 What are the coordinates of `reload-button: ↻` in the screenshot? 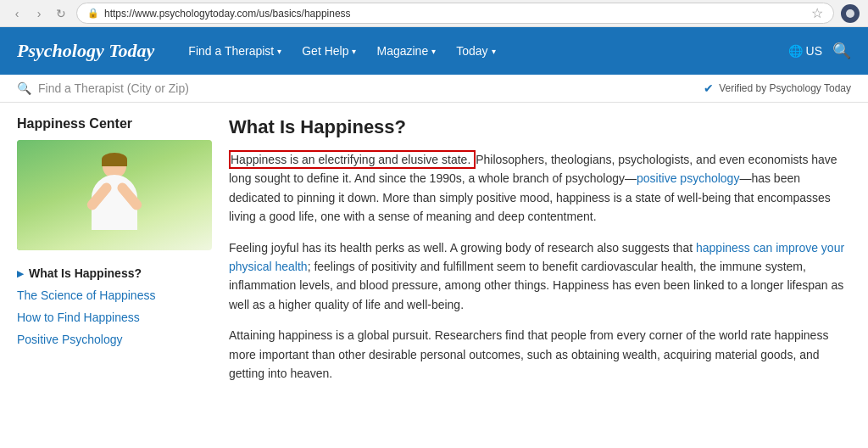 It's located at (61, 14).